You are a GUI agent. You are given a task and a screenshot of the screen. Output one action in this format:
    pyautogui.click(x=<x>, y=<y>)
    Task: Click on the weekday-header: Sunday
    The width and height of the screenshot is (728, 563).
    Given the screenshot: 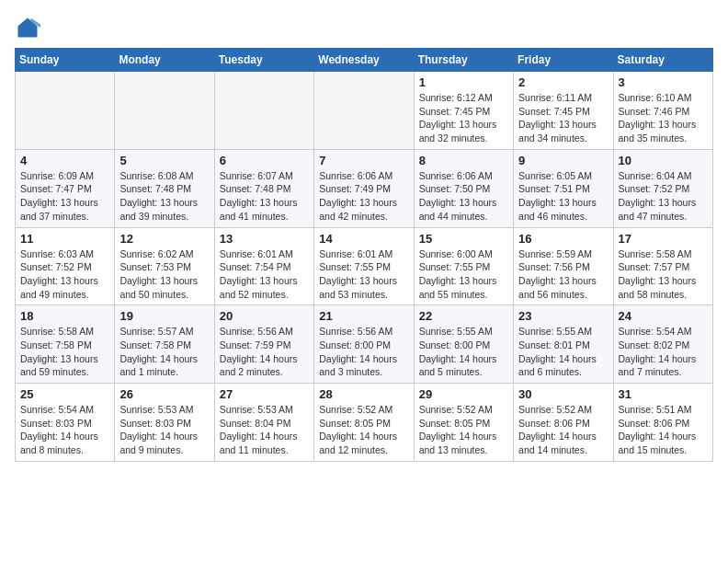 What is the action you would take?
    pyautogui.click(x=65, y=61)
    